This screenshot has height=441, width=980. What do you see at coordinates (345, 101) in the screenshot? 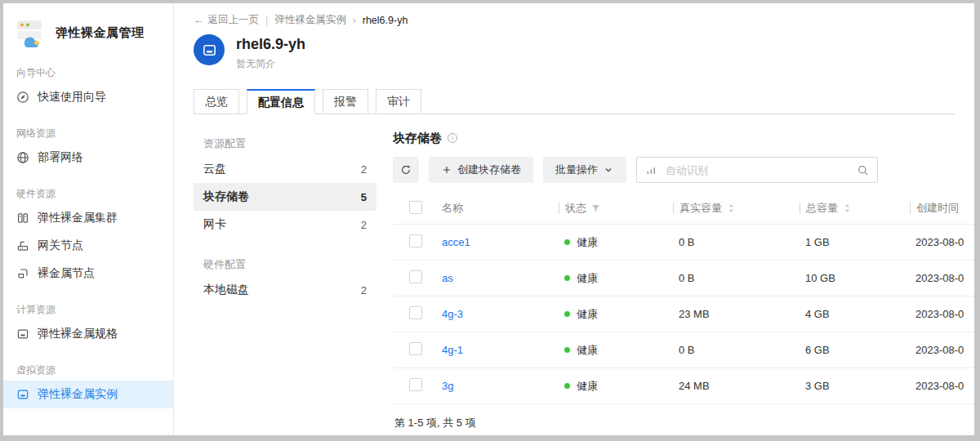
I see `tab-alerts: 报警` at bounding box center [345, 101].